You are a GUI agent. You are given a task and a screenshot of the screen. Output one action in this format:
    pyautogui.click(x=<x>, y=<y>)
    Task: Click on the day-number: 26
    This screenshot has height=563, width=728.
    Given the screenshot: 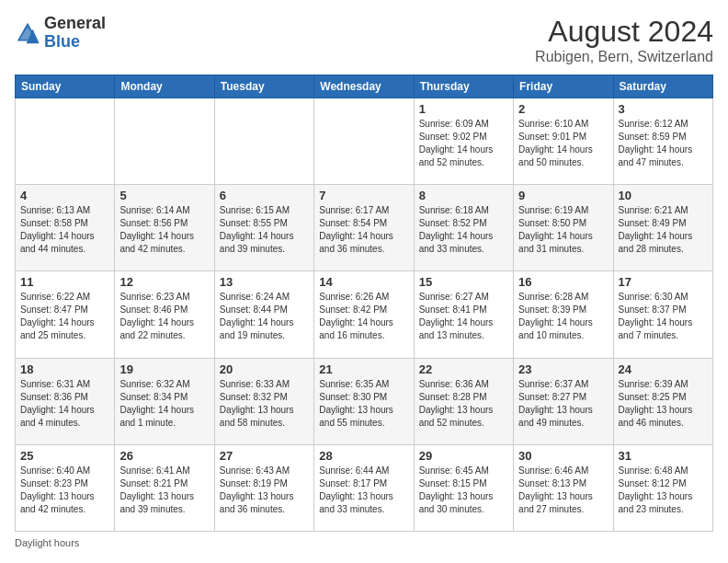 What is the action you would take?
    pyautogui.click(x=164, y=456)
    